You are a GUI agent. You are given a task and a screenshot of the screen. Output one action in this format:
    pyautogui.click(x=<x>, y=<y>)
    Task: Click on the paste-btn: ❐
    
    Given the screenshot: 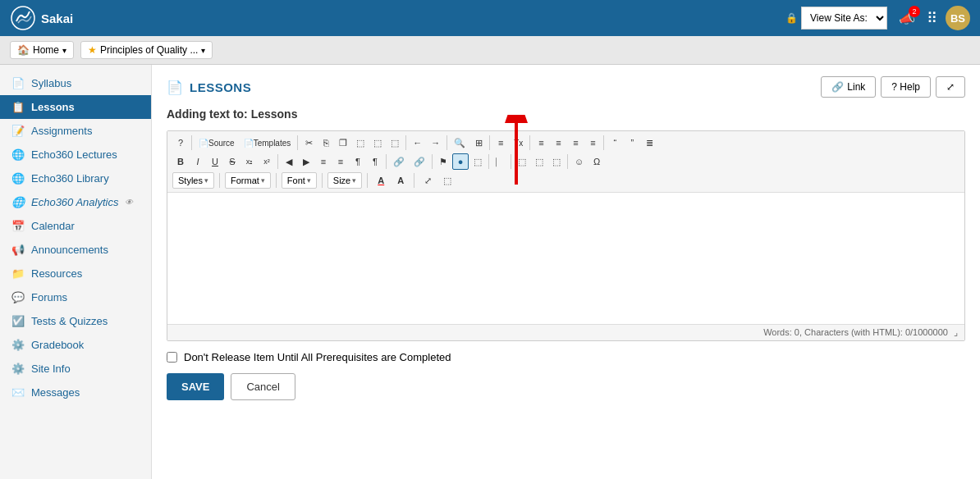 What is the action you would take?
    pyautogui.click(x=343, y=143)
    